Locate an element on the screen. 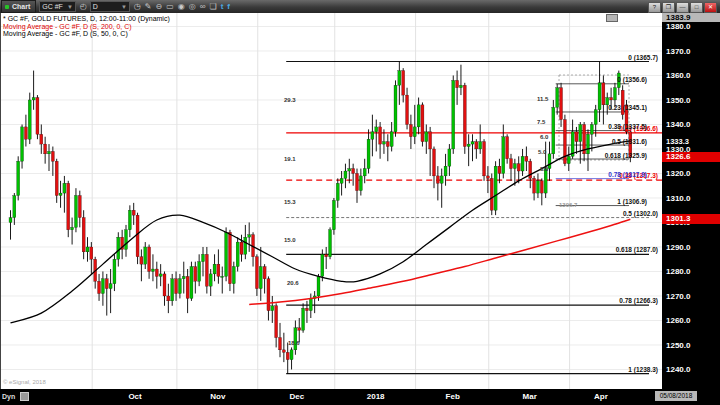 Image resolution: width=720 pixels, height=405 pixels. fib-level-label: 0 (1365.7) is located at coordinates (643, 58).